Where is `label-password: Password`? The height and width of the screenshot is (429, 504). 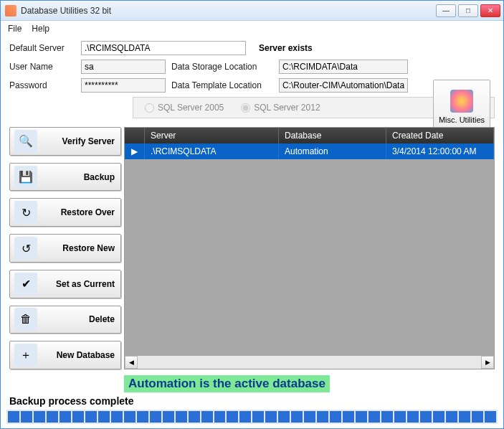 label-password: Password is located at coordinates (42, 85).